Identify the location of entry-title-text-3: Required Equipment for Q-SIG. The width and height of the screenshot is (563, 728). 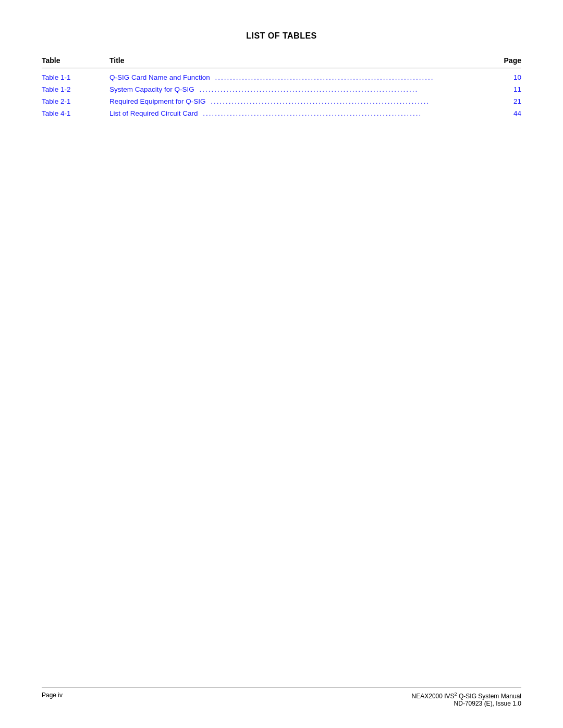
(157, 101).